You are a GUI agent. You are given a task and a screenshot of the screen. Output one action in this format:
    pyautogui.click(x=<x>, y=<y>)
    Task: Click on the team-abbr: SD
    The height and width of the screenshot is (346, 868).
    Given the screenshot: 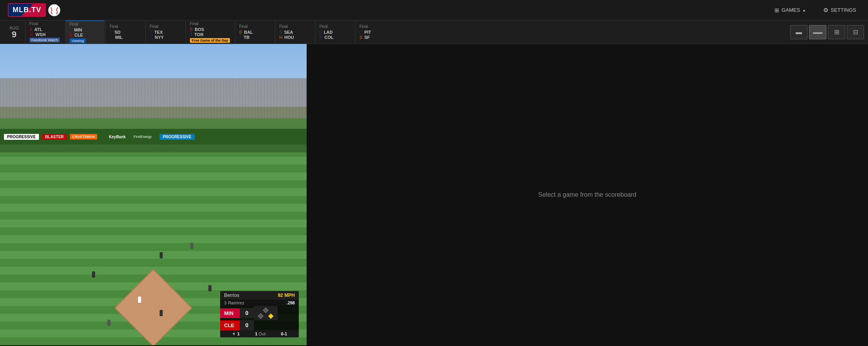 What is the action you would take?
    pyautogui.click(x=120, y=32)
    